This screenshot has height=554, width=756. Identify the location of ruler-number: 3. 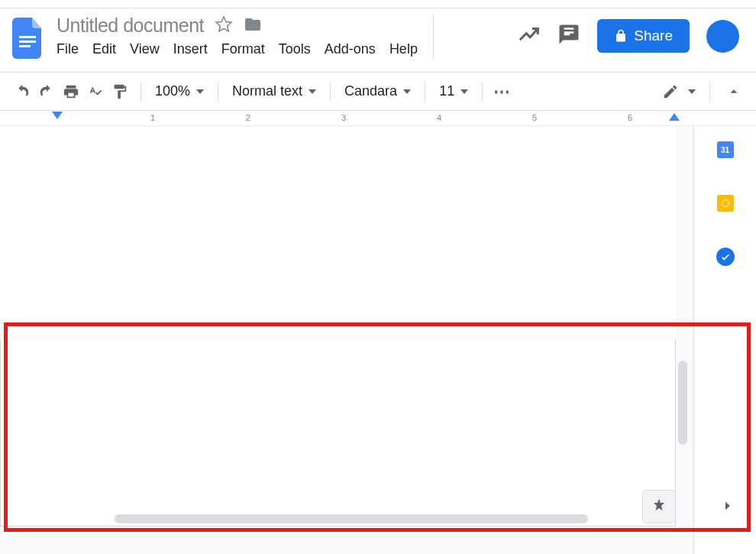
(344, 118).